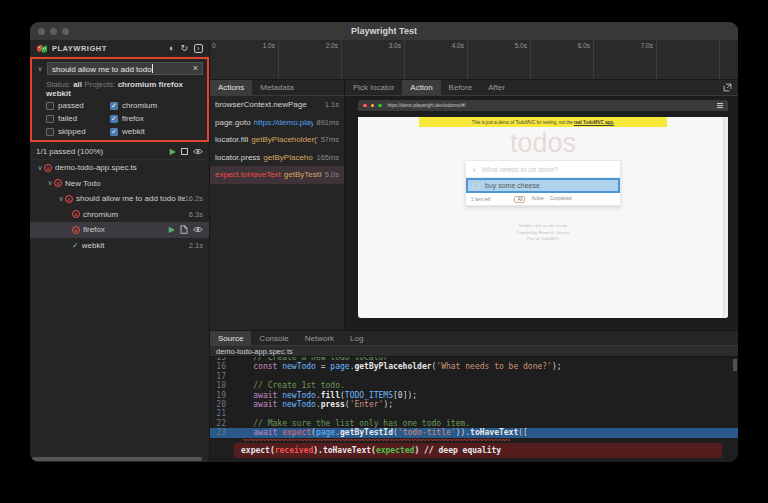 This screenshot has width=768, height=503. Describe the element at coordinates (120, 311) in the screenshot. I see `test-tree: ∨×demo-todo-app.spec.ts∨×New Todo∨×shoul…` at that location.